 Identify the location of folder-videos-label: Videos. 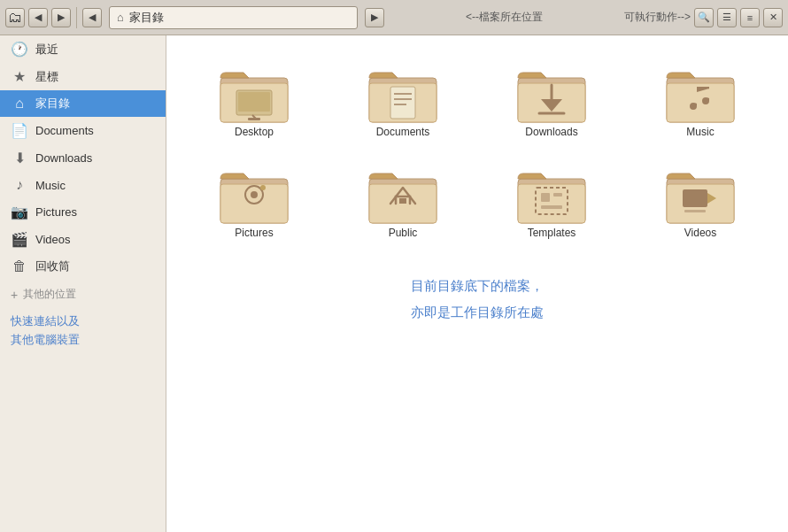
(700, 233).